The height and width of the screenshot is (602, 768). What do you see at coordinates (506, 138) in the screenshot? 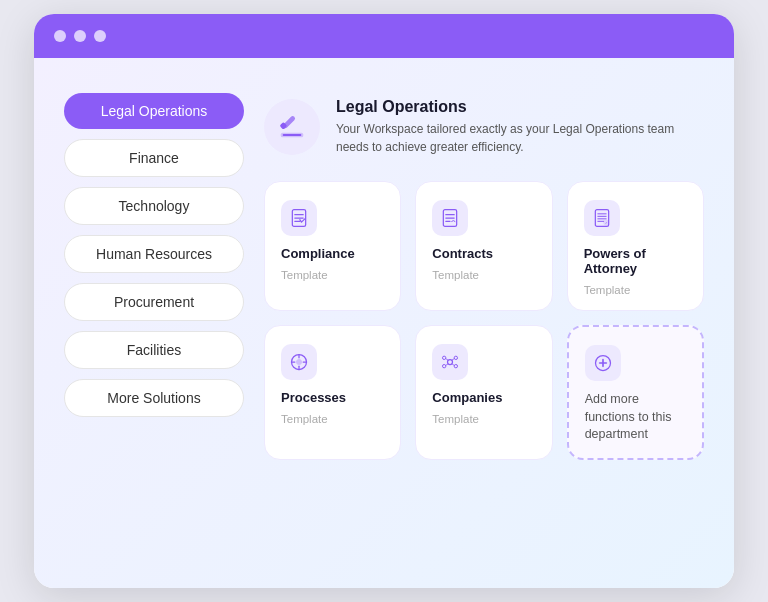
I see `dept-description: Your Workspace tailored exactly as your …` at bounding box center [506, 138].